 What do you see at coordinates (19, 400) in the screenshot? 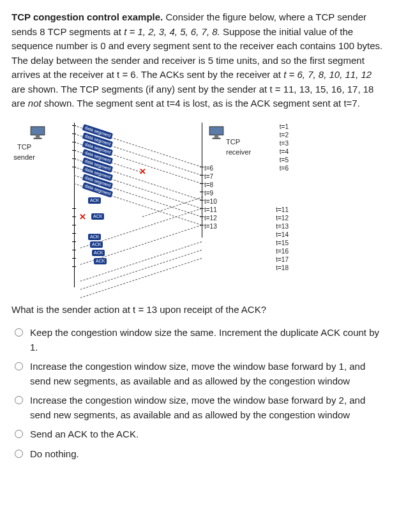
I see `option-3-radio` at bounding box center [19, 400].